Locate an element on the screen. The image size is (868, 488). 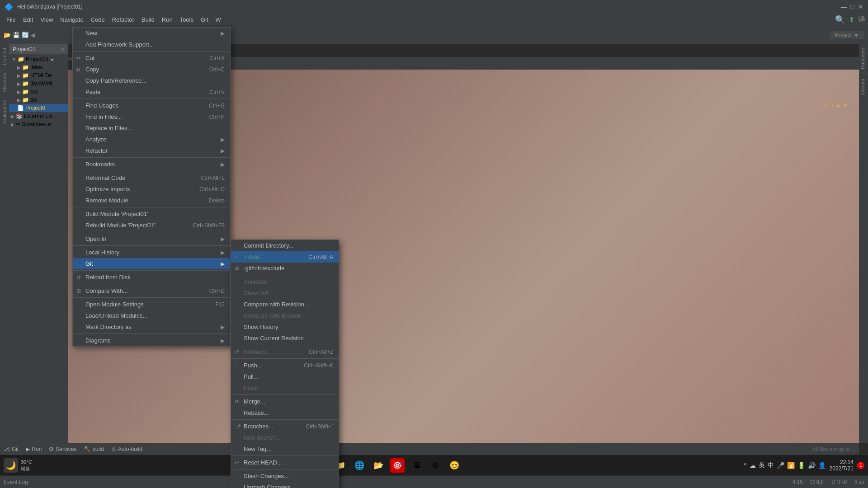
ctx-reload-disk: ↺ Reload from Disk is located at coordinates (151, 277).